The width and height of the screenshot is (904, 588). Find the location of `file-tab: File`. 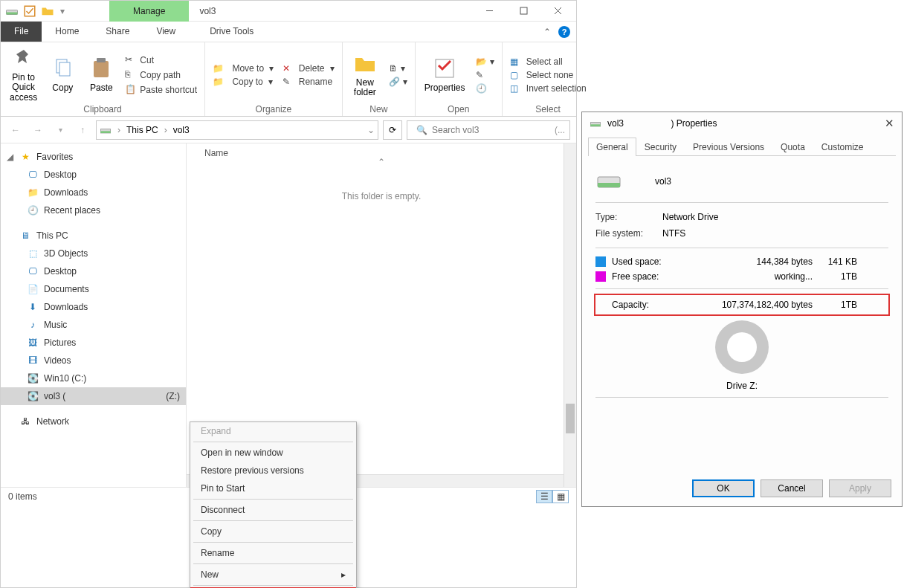

file-tab: File is located at coordinates (21, 31).